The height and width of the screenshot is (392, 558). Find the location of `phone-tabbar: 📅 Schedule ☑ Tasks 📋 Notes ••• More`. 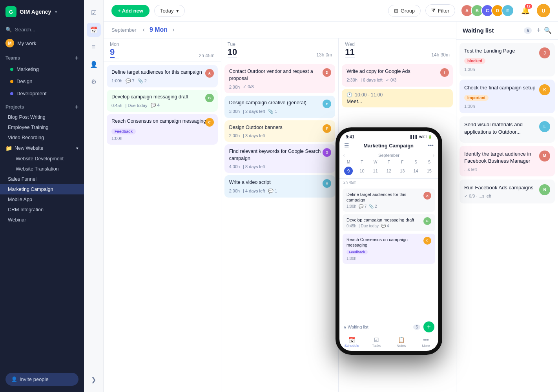

phone-tabbar: 📅 Schedule ☑ Tasks 📋 Notes ••• More is located at coordinates (389, 343).